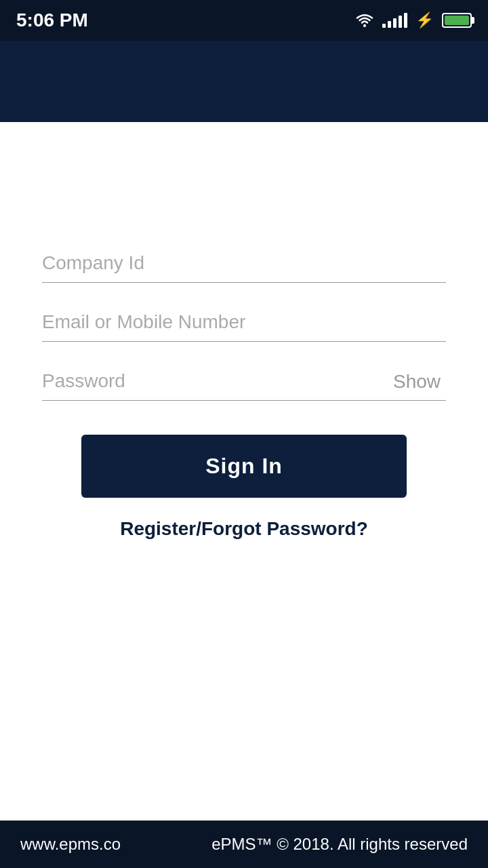  What do you see at coordinates (244, 323) in the screenshot?
I see `email-input` at bounding box center [244, 323].